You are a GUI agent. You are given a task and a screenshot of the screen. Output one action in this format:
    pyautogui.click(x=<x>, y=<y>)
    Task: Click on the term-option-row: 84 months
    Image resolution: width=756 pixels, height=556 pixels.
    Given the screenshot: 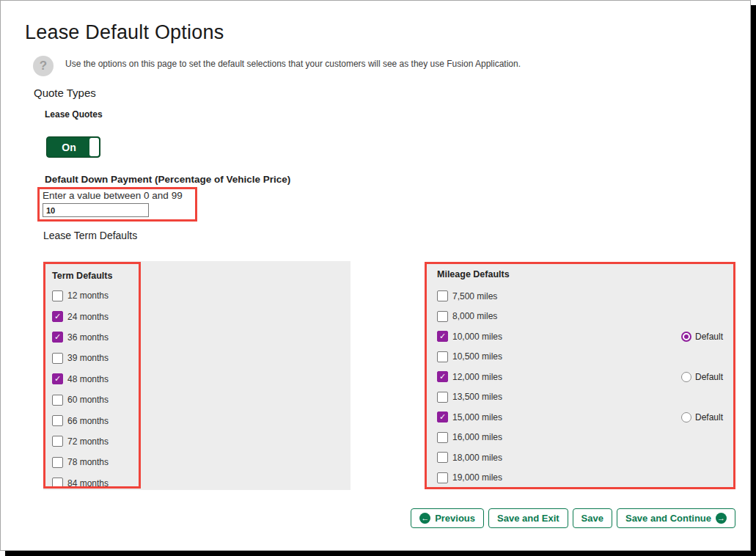 What is the action you would take?
    pyautogui.click(x=81, y=483)
    